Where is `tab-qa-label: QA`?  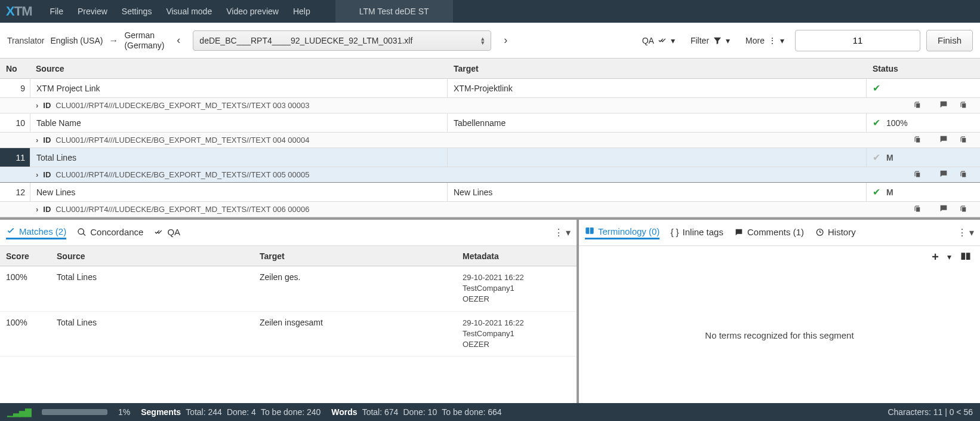 tab-qa-label: QA is located at coordinates (174, 232).